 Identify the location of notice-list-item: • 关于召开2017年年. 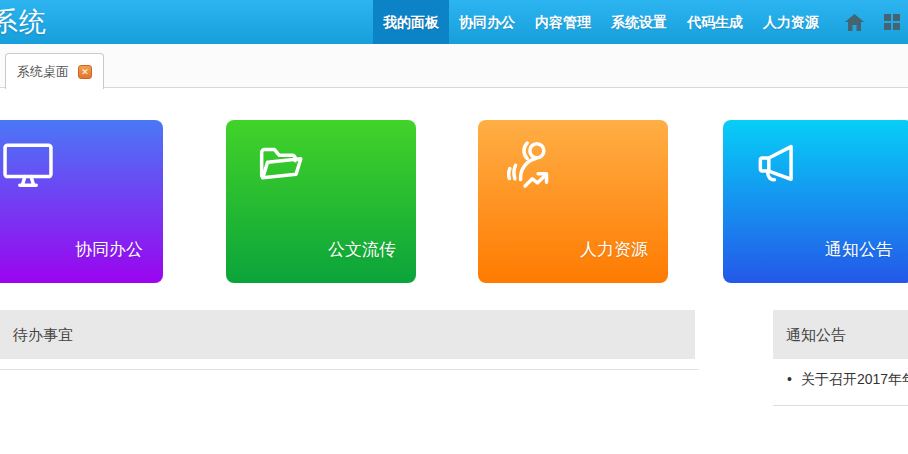
(848, 379).